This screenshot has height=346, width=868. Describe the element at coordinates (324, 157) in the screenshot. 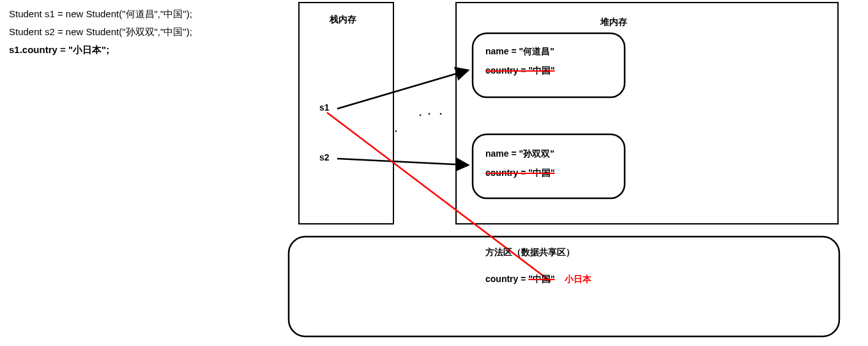

I see `stack-var-s2: s2` at that location.